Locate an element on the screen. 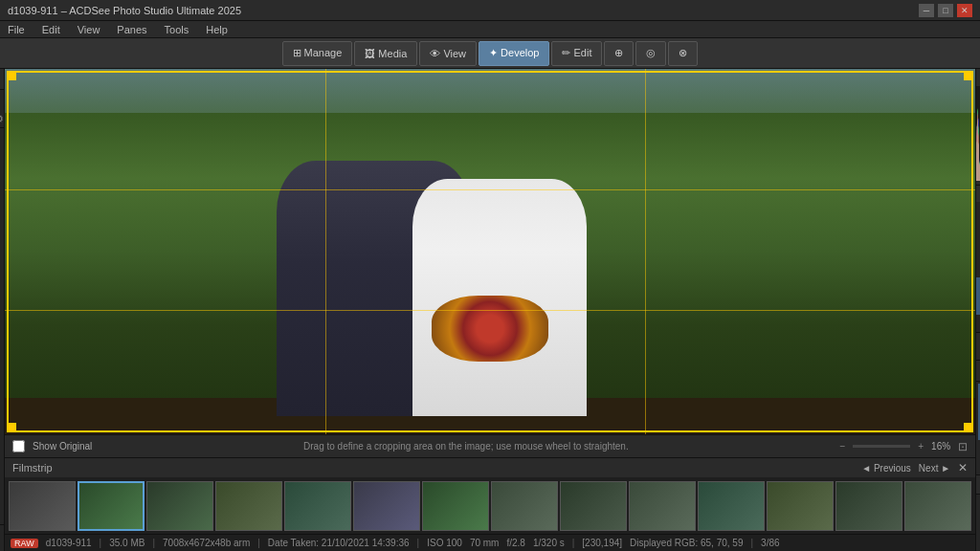 The height and width of the screenshot is (551, 980). filmstrip-area: Filmstrip ◄ Previous Next ► ✕ is located at coordinates (490, 496).